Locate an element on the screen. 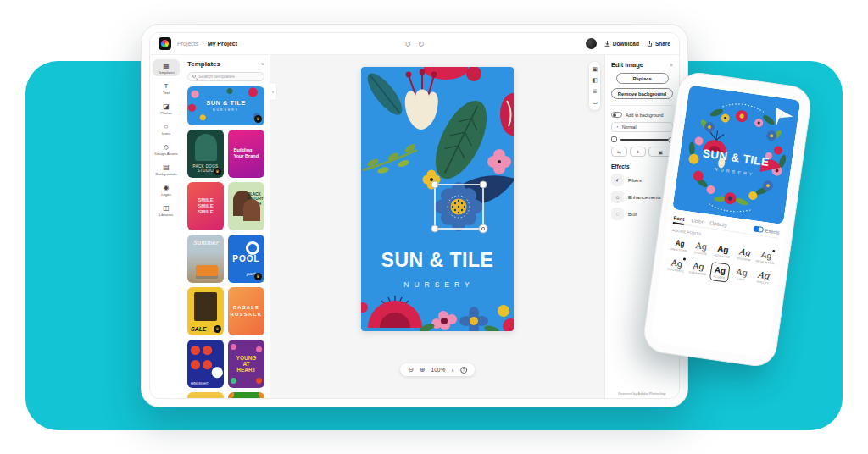 The width and height of the screenshot is (868, 454). blend-icon: ◔ is located at coordinates (617, 127).